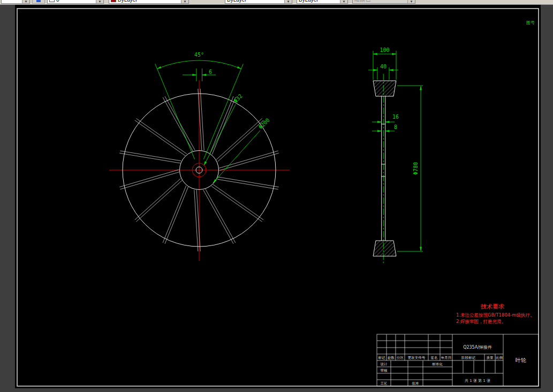  What do you see at coordinates (416, 358) in the screenshot?
I see `tb-header-docno: 更改文件号` at bounding box center [416, 358].